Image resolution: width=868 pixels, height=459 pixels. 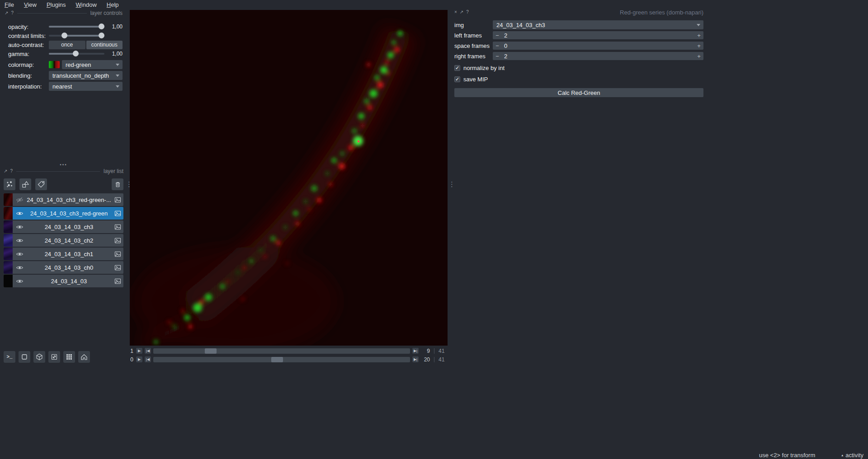 What do you see at coordinates (458, 68) in the screenshot?
I see `normalize-checkbox: ✓` at bounding box center [458, 68].